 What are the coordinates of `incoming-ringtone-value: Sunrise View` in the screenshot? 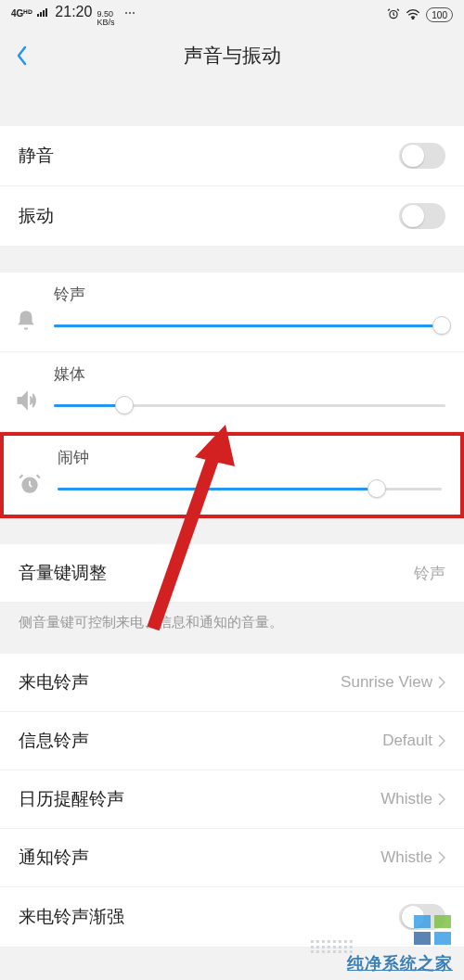 It's located at (393, 682).